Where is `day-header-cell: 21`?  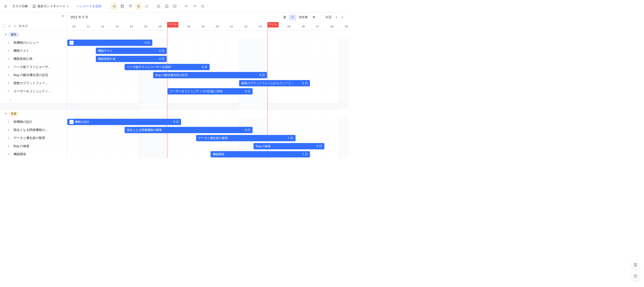
day-header-cell: 21 is located at coordinates (232, 26).